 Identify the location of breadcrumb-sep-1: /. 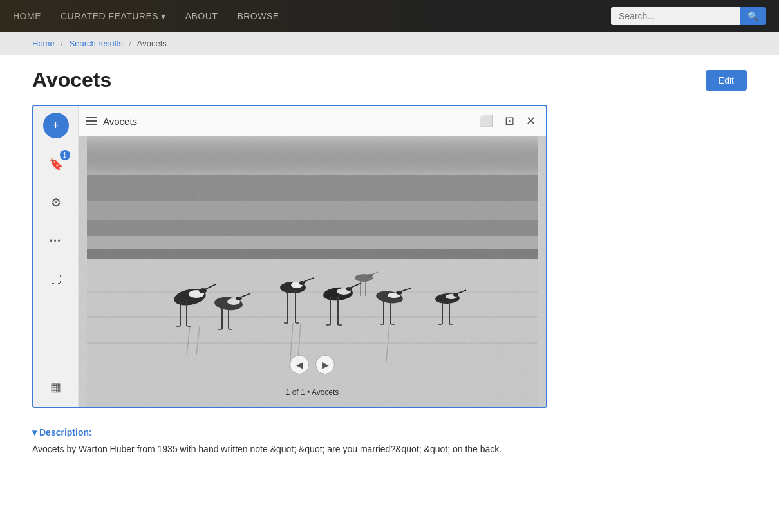
(62, 44).